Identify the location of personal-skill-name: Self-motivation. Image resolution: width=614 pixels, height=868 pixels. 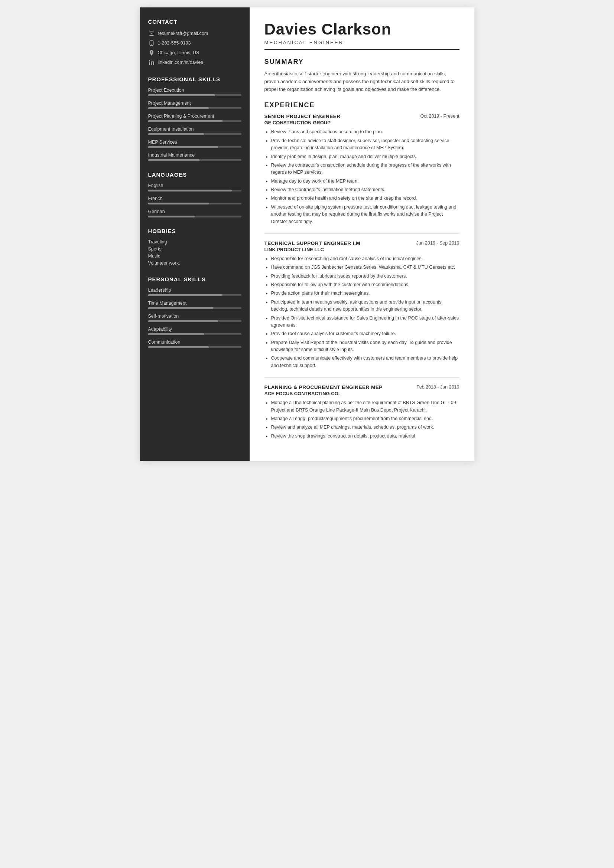
(195, 316).